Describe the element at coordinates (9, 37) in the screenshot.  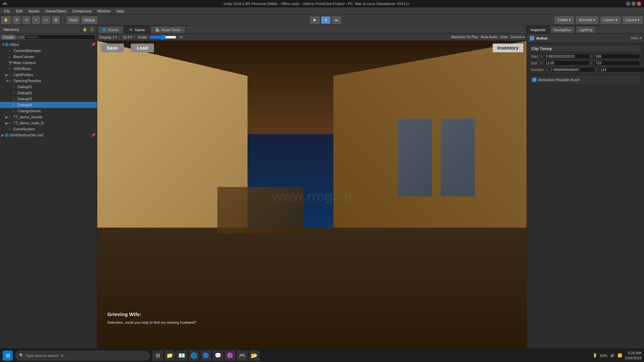
I see `create-label: Create` at that location.